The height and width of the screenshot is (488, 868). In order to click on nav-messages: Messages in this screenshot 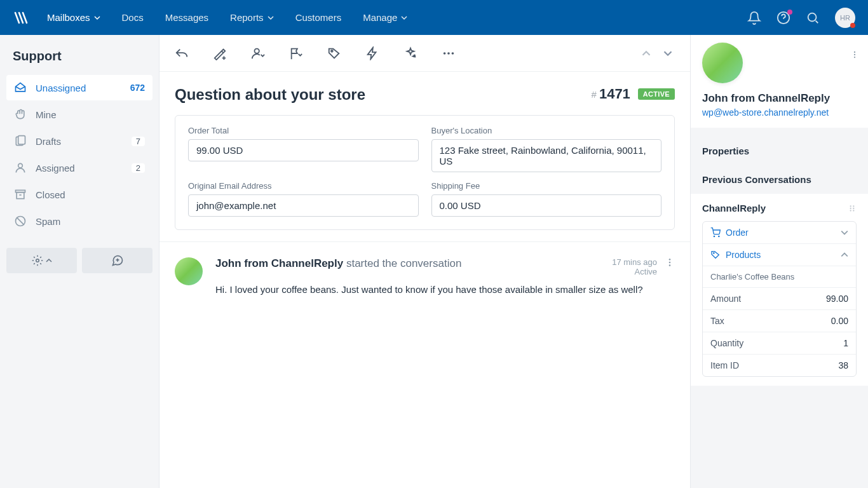, I will do `click(187, 18)`.